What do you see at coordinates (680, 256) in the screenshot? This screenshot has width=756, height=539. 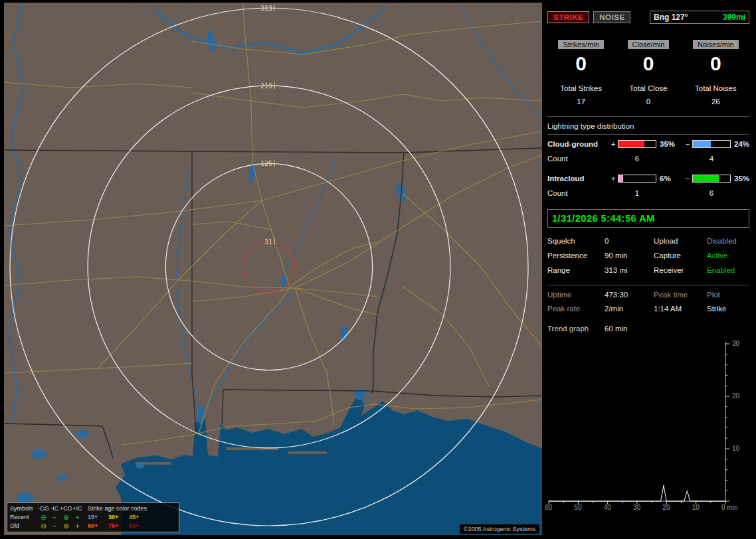 I see `capture-label: Capture` at bounding box center [680, 256].